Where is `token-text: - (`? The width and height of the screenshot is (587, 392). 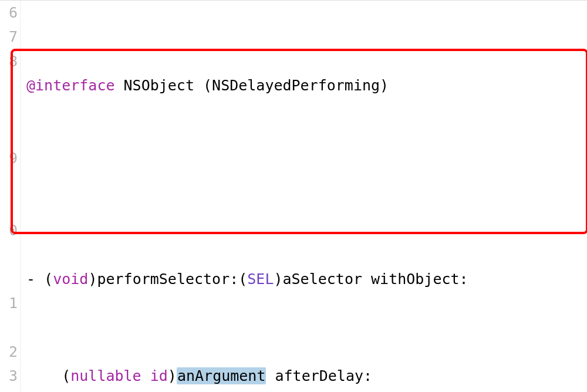 token-text: - ( is located at coordinates (40, 279).